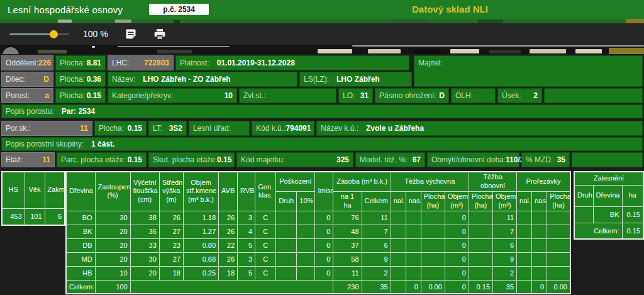 This screenshot has width=644, height=295. Describe the element at coordinates (318, 273) in the screenshot. I see `species-row: HB1020180.25185C011202` at that location.